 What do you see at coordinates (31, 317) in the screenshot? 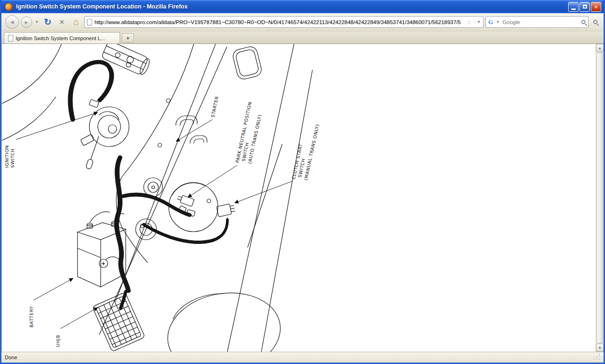
I see `label-battery: BATTERY` at bounding box center [31, 317].